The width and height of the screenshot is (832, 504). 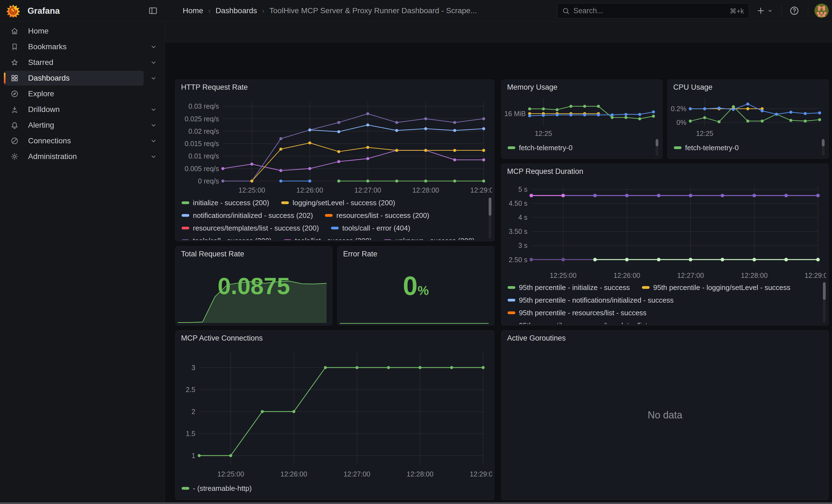 I want to click on legend-item: - (streamable-http), so click(x=217, y=488).